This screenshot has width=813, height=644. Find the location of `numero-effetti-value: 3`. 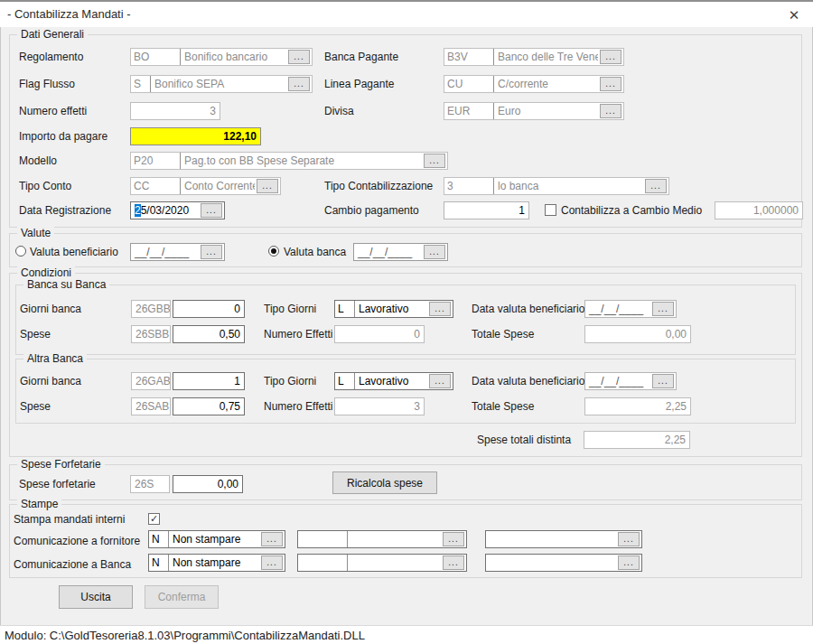

numero-effetti-value: 3 is located at coordinates (379, 406).